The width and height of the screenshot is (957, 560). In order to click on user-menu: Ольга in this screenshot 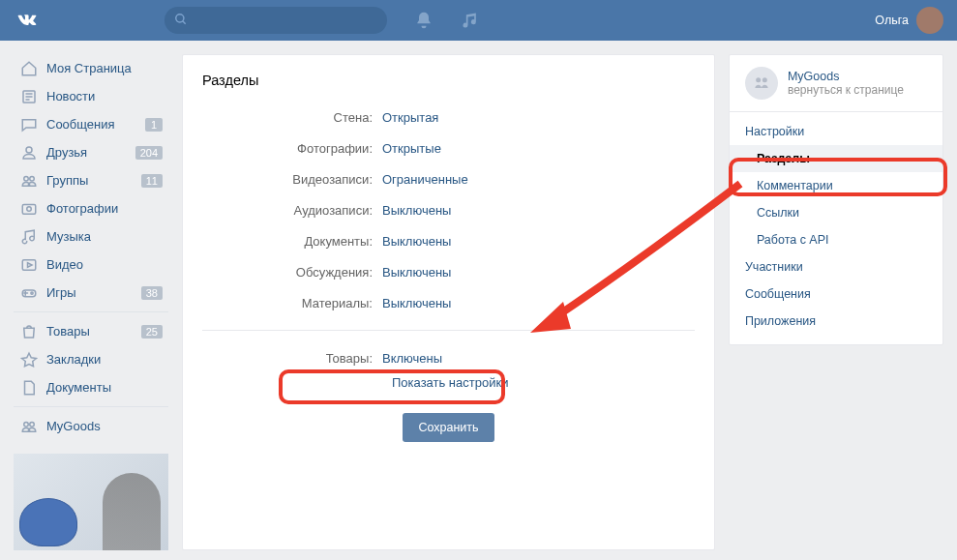, I will do `click(910, 20)`.